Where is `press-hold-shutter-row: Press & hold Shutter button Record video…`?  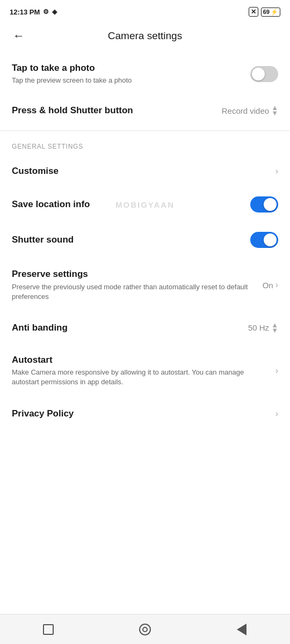
press-hold-shutter-row: Press & hold Shutter button Record video… is located at coordinates (145, 112).